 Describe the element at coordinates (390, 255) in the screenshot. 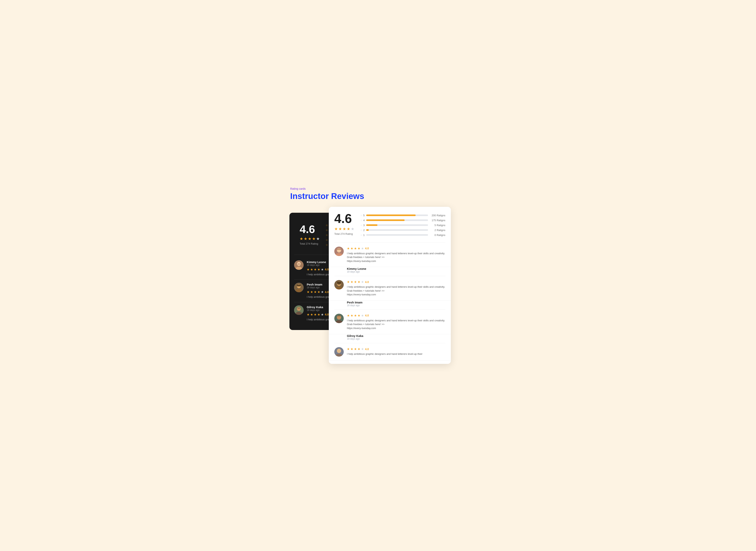

I see `light-review-1: ★ ★ ★ ★ ★ 4.0 I help ambitious graphic d…` at that location.